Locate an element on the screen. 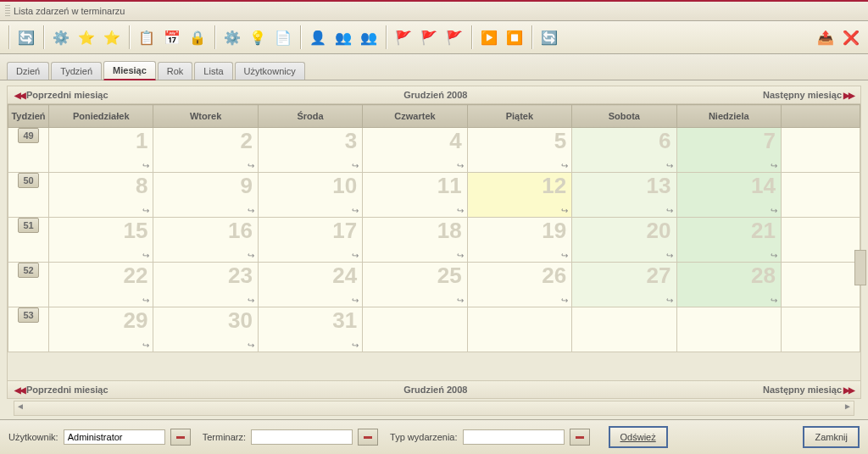  day-cell: 29↪ is located at coordinates (102, 330).